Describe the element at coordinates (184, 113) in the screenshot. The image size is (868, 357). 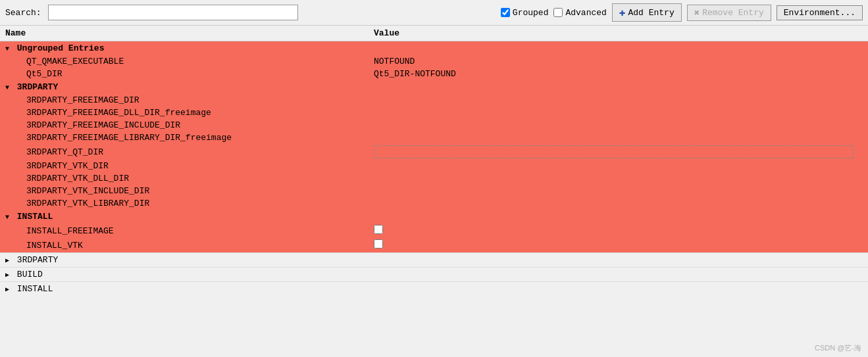
I see `entry-name: 3RDPARTY_FREEIMAGE_DLL_DIR_freeimage` at that location.